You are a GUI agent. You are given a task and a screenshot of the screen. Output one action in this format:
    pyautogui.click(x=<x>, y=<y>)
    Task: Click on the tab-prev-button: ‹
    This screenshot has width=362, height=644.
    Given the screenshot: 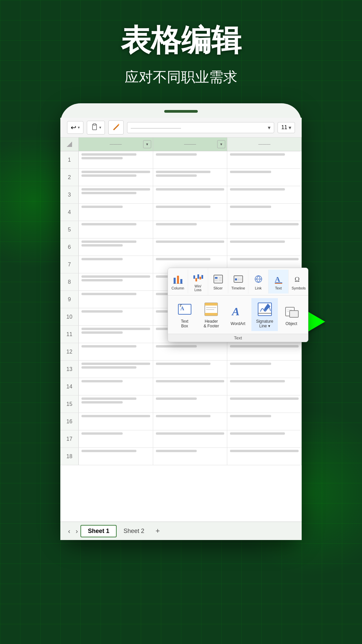 What is the action you would take?
    pyautogui.click(x=69, y=531)
    